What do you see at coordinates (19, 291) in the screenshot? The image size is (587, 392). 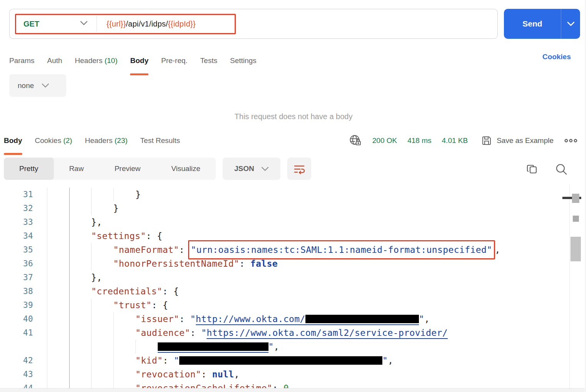 I see `line-number: 38` at bounding box center [19, 291].